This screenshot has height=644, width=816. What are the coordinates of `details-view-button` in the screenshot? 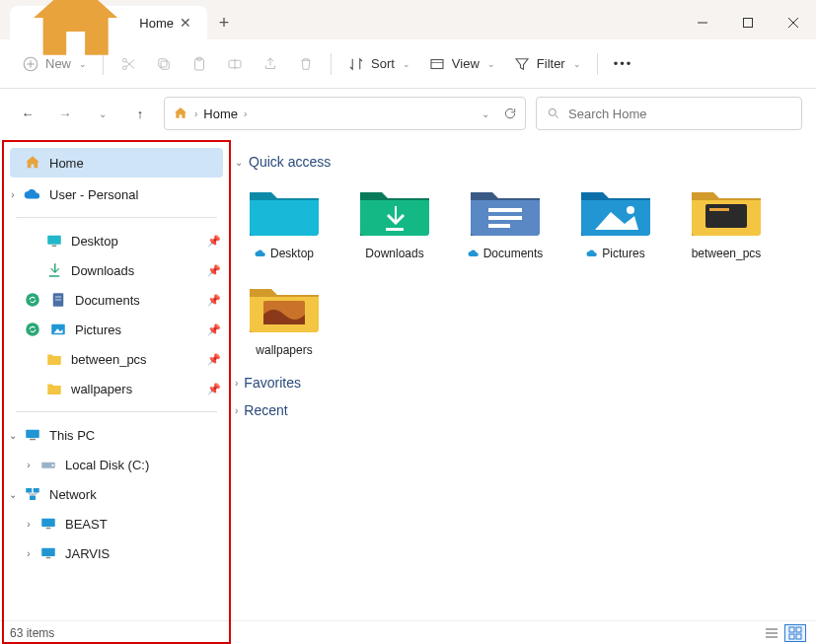 It's located at (772, 633).